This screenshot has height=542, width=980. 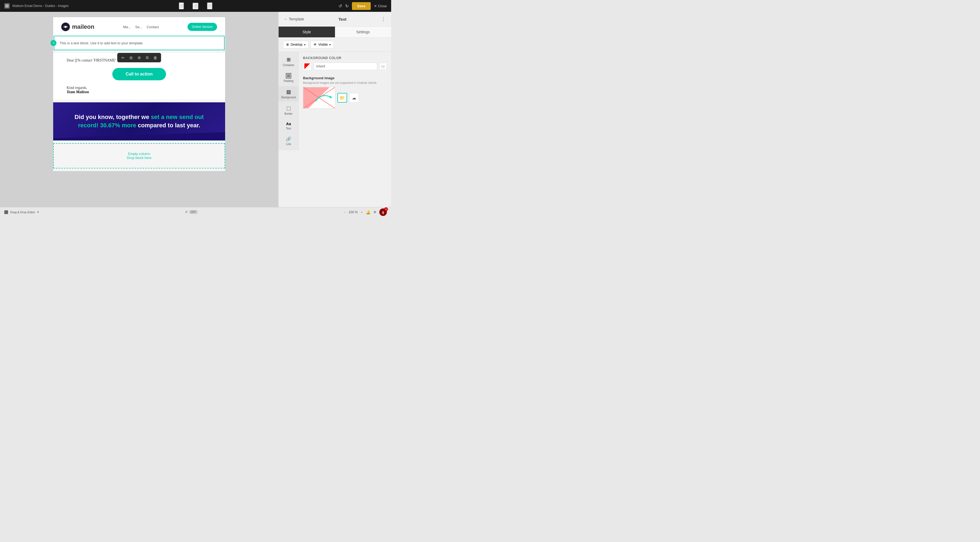 I want to click on sidebar-item-text-label: Text, so click(x=288, y=129).